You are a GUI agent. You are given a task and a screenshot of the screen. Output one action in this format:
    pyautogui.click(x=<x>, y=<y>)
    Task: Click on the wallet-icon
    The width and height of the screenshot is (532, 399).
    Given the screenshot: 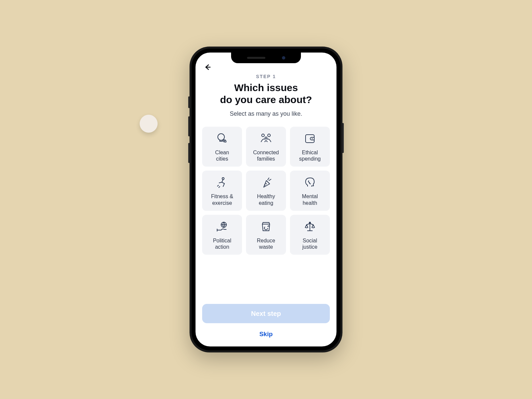 What is the action you would take?
    pyautogui.click(x=310, y=139)
    